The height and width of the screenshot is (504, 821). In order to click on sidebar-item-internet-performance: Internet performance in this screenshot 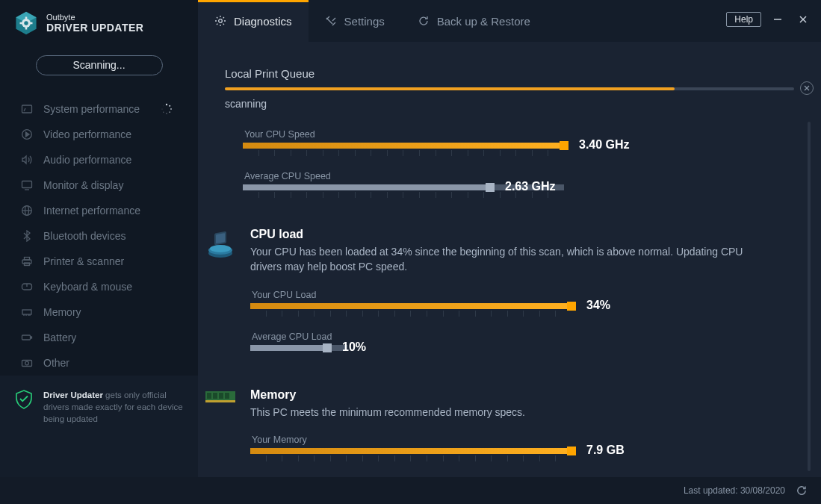, I will do `click(99, 211)`.